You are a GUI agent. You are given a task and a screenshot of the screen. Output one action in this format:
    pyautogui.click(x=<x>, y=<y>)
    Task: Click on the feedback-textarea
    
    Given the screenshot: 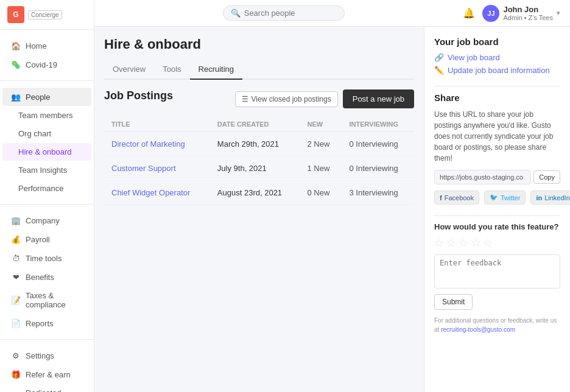 What is the action you would take?
    pyautogui.click(x=497, y=271)
    